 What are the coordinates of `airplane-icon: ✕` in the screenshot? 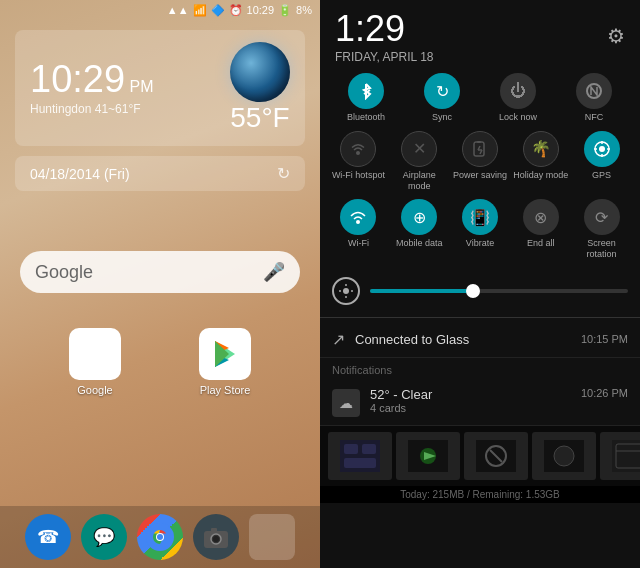 It's located at (419, 149).